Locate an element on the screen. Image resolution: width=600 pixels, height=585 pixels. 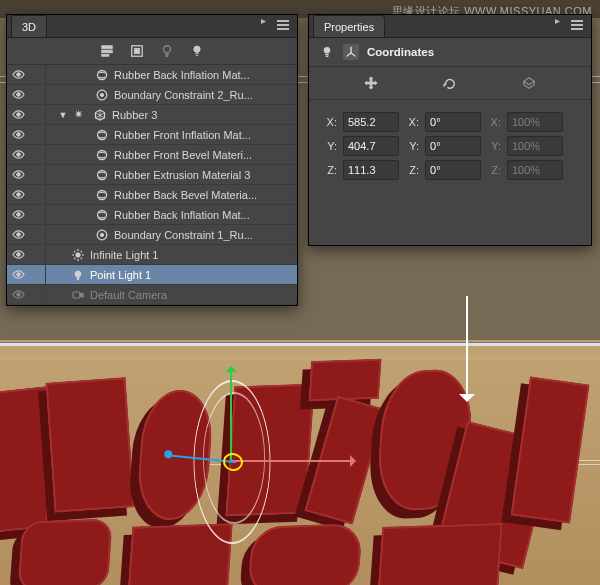
rotation-y: 0 is located at coordinates (453, 146).